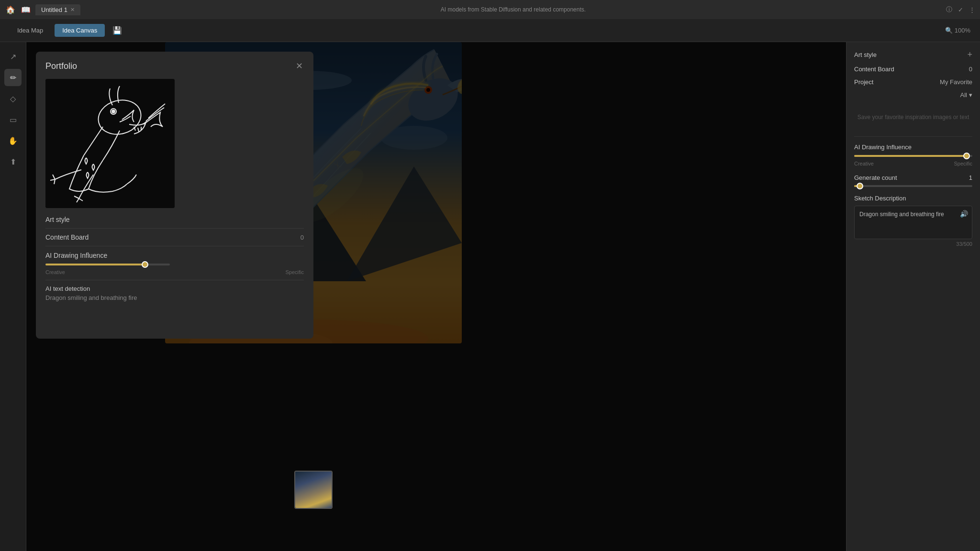 The height and width of the screenshot is (551, 980). I want to click on active-tab: Untitled 1 ✕, so click(58, 10).